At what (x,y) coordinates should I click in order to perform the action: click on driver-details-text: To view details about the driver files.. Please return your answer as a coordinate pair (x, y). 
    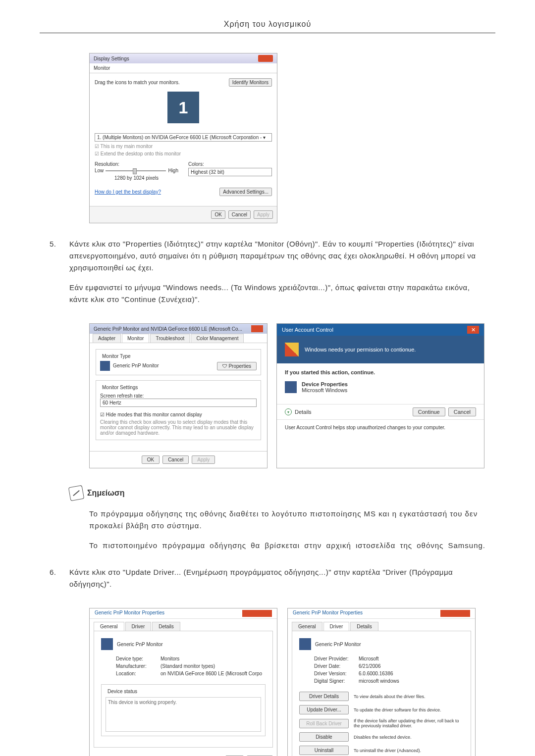
    Looking at the image, I should click on (409, 697).